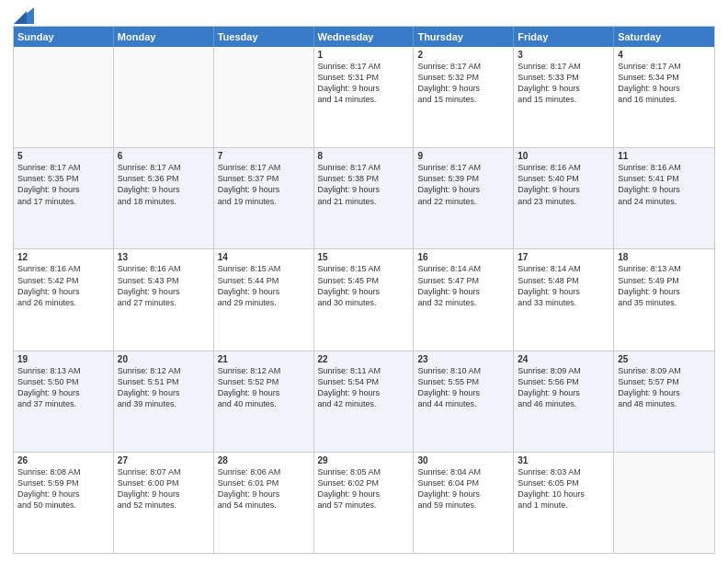 The height and width of the screenshot is (563, 728). I want to click on day-cell: 11Sunrise: 8:16 AM Sunset: 5:41 PM Dayli…, so click(664, 199).